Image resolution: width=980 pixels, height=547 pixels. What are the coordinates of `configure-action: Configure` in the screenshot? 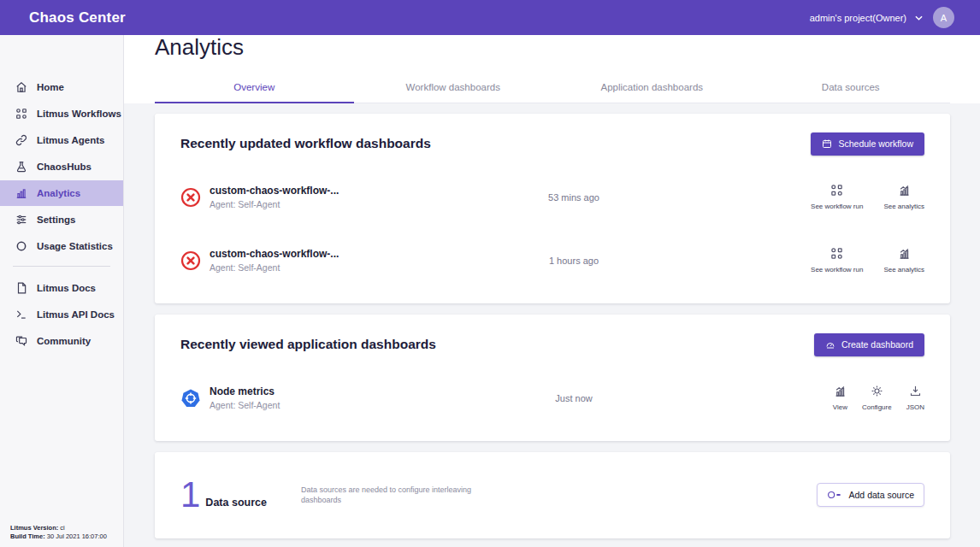 It's located at (877, 398).